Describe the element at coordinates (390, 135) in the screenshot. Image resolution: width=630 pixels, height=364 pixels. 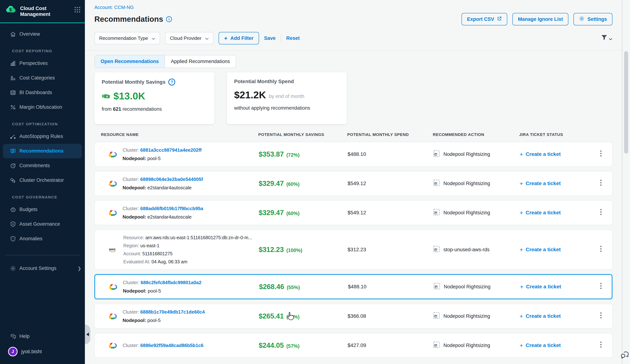
I see `col-potential-monthly-spend: POTENTIAL MONTHLY SPEND` at that location.